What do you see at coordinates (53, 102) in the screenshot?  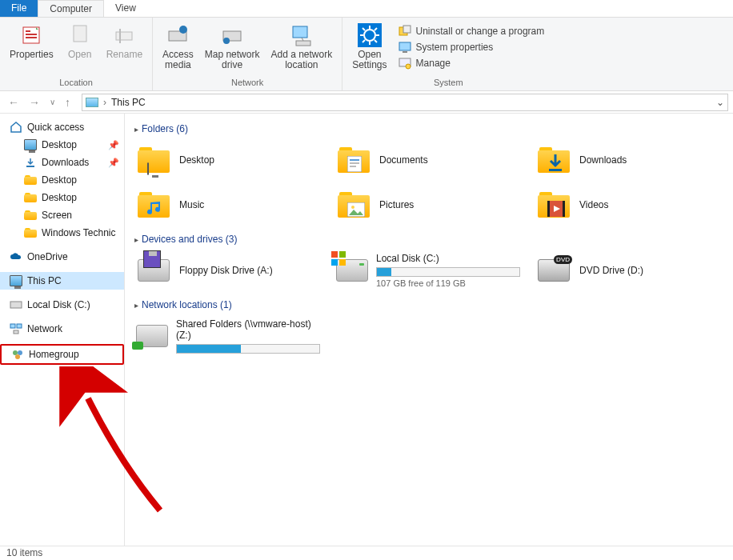 I see `nav-recent-dropdown: ∨` at bounding box center [53, 102].